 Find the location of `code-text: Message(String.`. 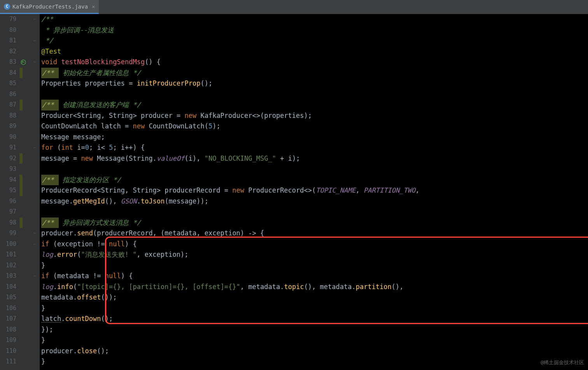

code-text: Message(String. is located at coordinates (127, 159).